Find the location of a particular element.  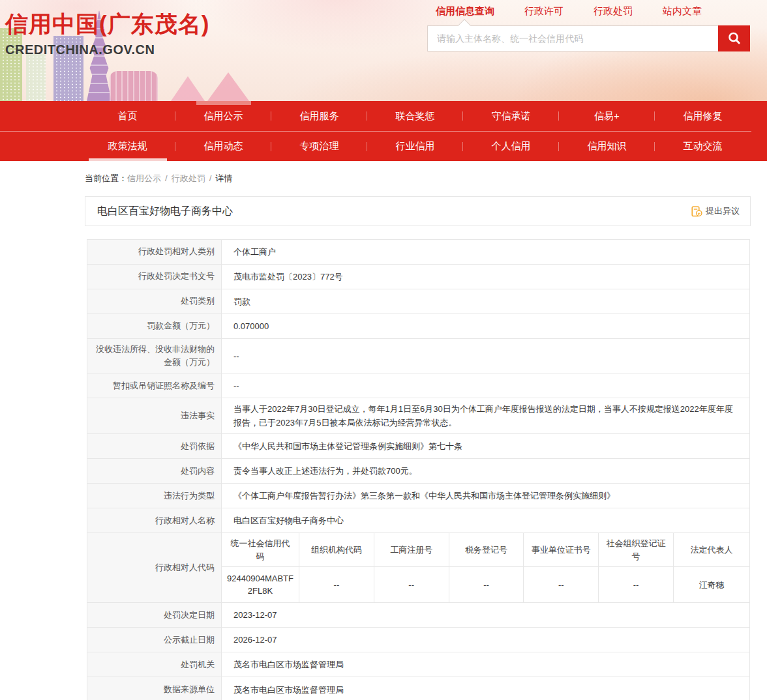

table-row: 暂扣或吊销证照名称及编号 -- is located at coordinates (419, 386).